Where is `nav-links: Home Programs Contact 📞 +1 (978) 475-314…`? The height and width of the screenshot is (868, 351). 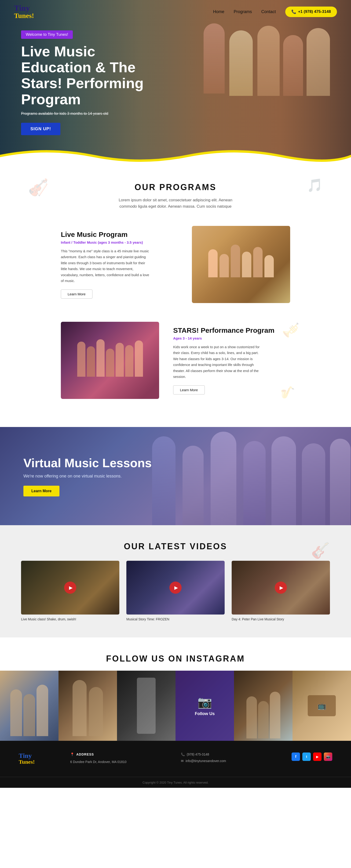
nav-links: Home Programs Contact 📞 +1 (978) 475-314… is located at coordinates (275, 12).